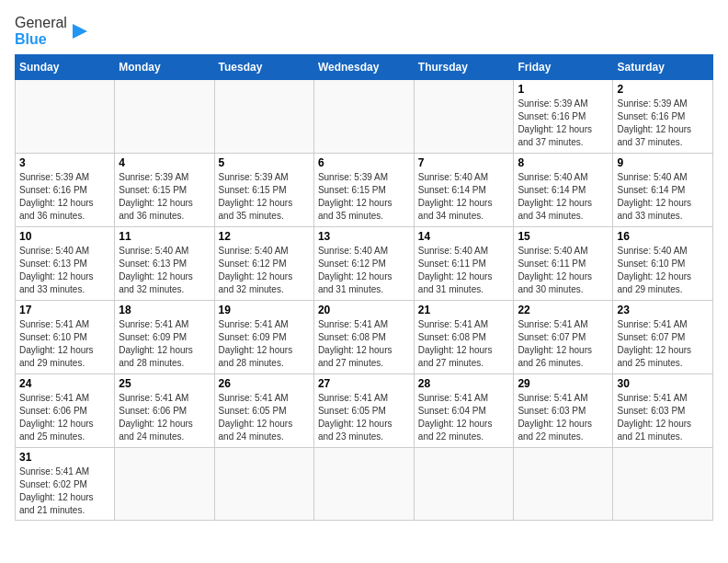  What do you see at coordinates (563, 411) in the screenshot?
I see `calendar-cell: 29Sunrise: 5:41 AM Sunset: 6:03 PM Dayli…` at bounding box center [563, 411].